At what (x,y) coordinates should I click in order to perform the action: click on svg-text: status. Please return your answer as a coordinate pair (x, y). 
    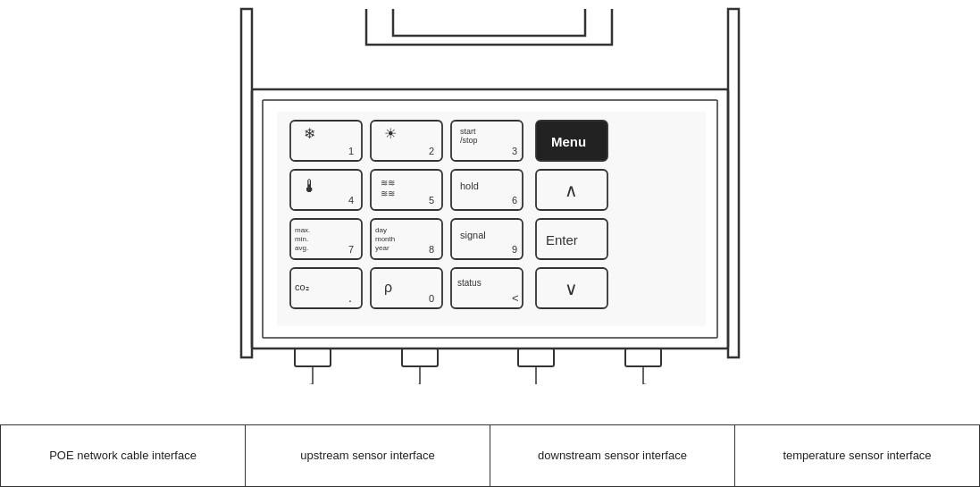
    Looking at the image, I should click on (470, 282).